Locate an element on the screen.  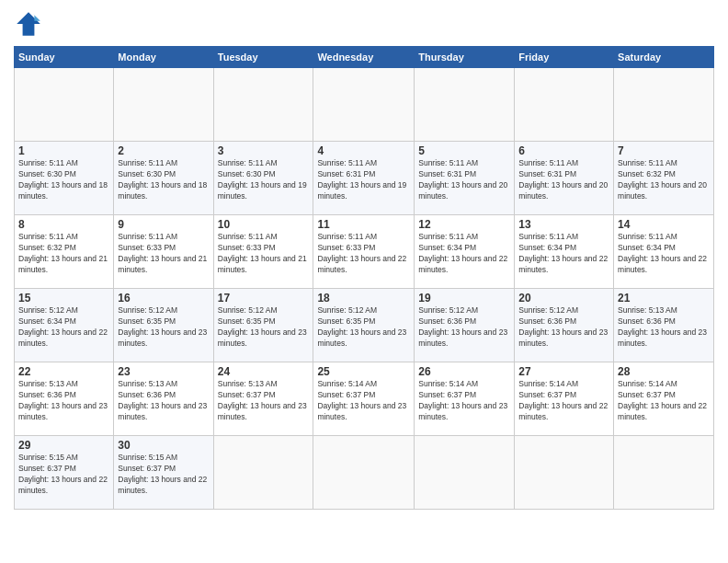
dow-header-cell: Wednesday is located at coordinates (364, 57).